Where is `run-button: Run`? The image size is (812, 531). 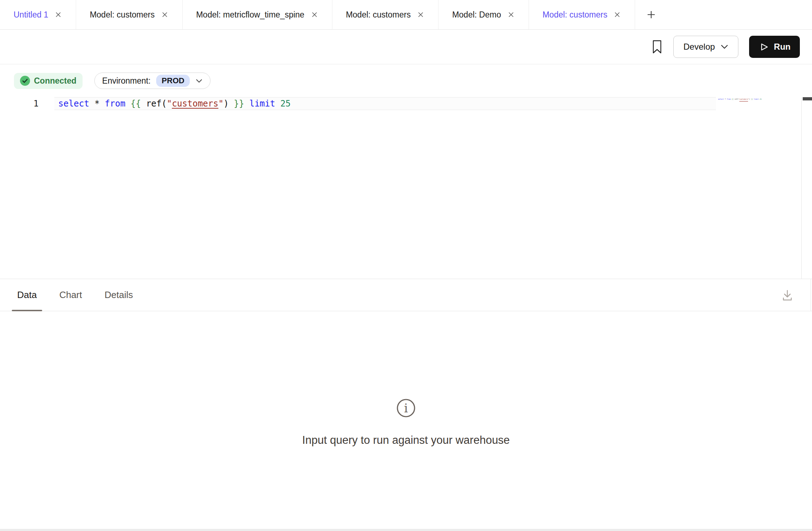 run-button: Run is located at coordinates (774, 47).